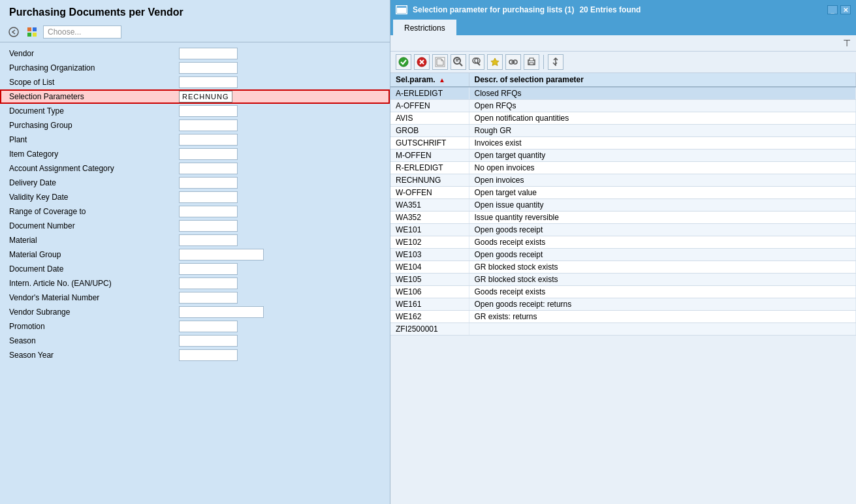 The width and height of the screenshot is (856, 504). I want to click on table-row: WE105GR blocked stock exists, so click(623, 279).